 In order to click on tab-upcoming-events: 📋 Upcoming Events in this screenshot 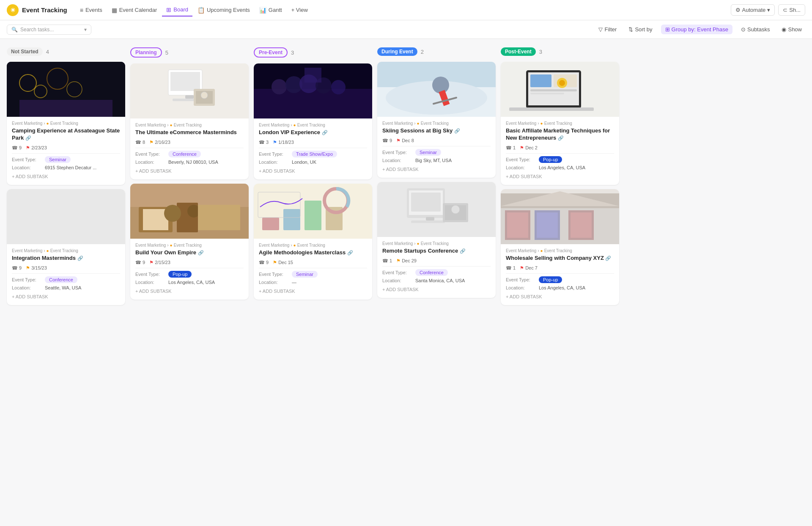, I will do `click(224, 10)`.